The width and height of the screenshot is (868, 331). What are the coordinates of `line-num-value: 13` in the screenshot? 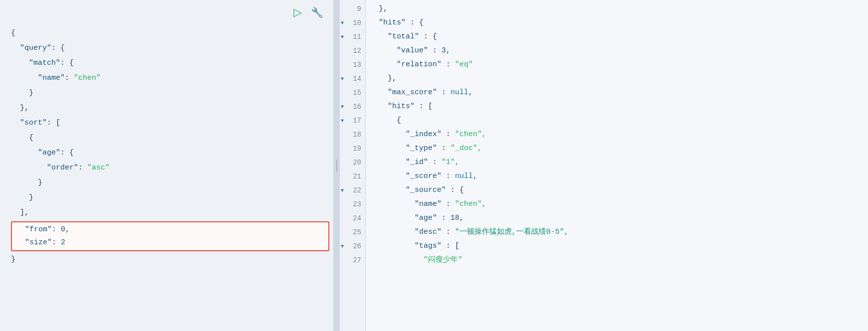 It's located at (357, 65).